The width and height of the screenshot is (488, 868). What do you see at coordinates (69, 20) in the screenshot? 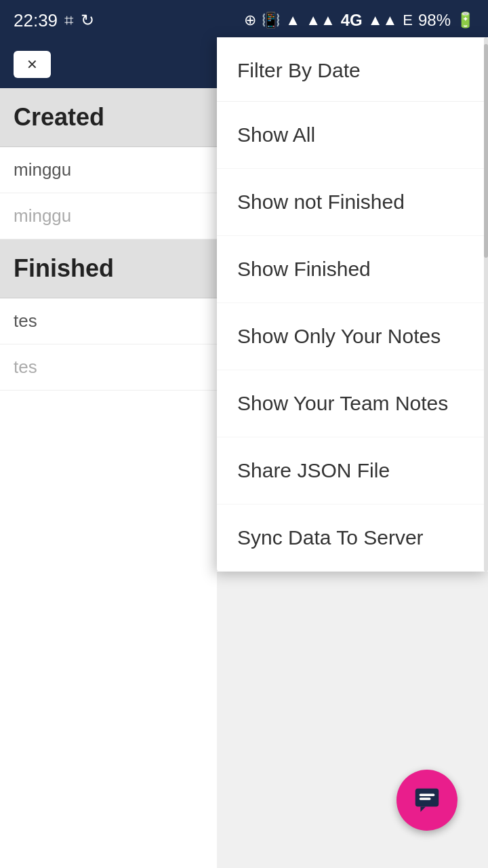
I see `usb-icon: ⌗` at bounding box center [69, 20].